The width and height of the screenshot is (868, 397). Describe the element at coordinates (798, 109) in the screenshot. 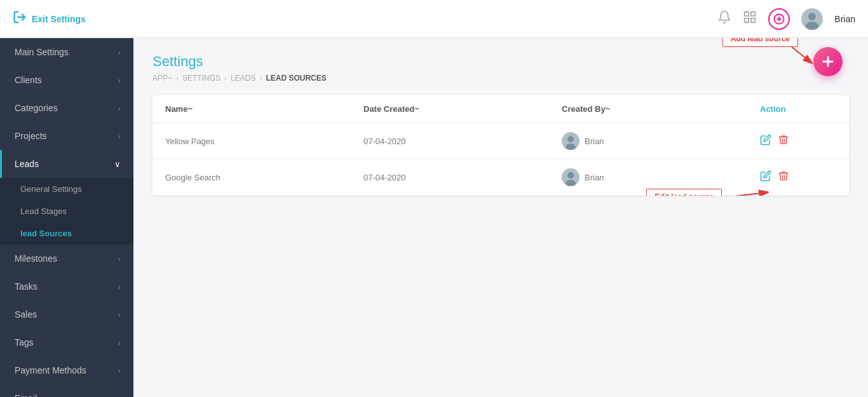

I see `col-action: Action` at that location.